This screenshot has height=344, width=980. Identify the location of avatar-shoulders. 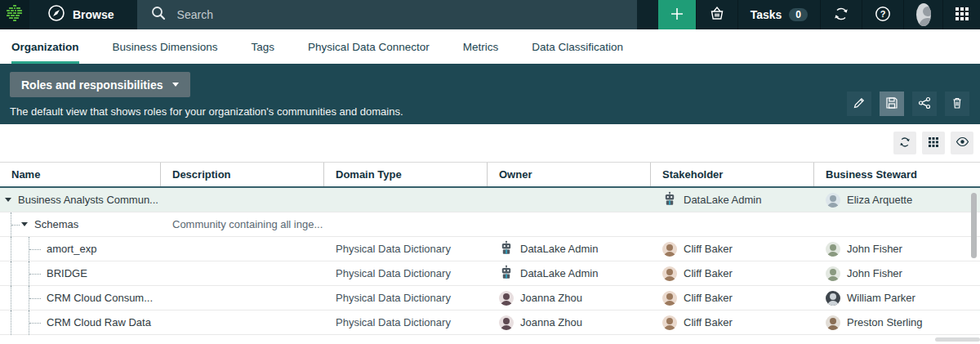
(833, 205).